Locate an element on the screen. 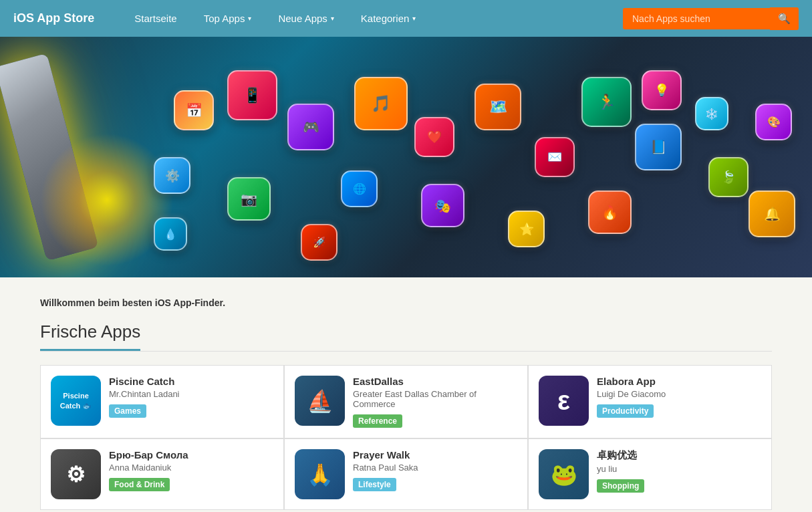 The width and height of the screenshot is (812, 512). app-icon-0: Piscine Catch 🐟 is located at coordinates (76, 401).